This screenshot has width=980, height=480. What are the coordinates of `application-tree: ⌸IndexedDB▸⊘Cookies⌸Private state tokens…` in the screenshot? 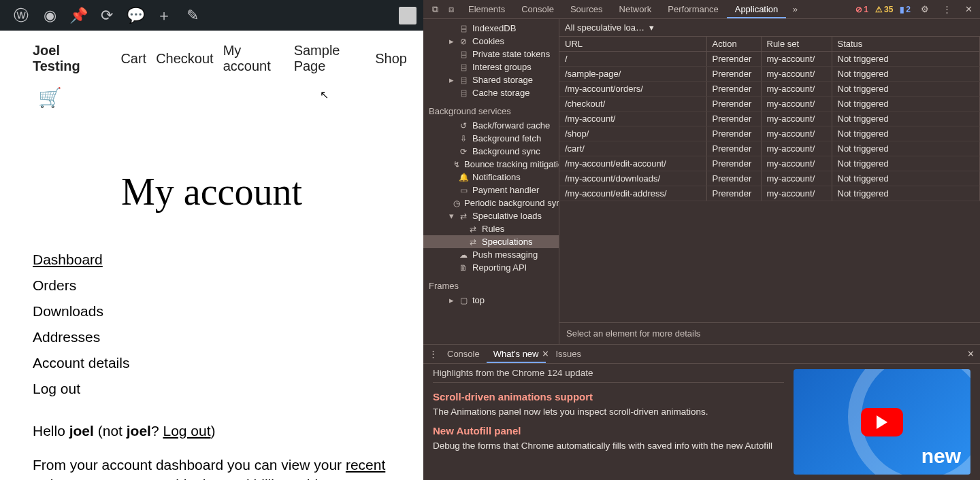 It's located at (491, 182).